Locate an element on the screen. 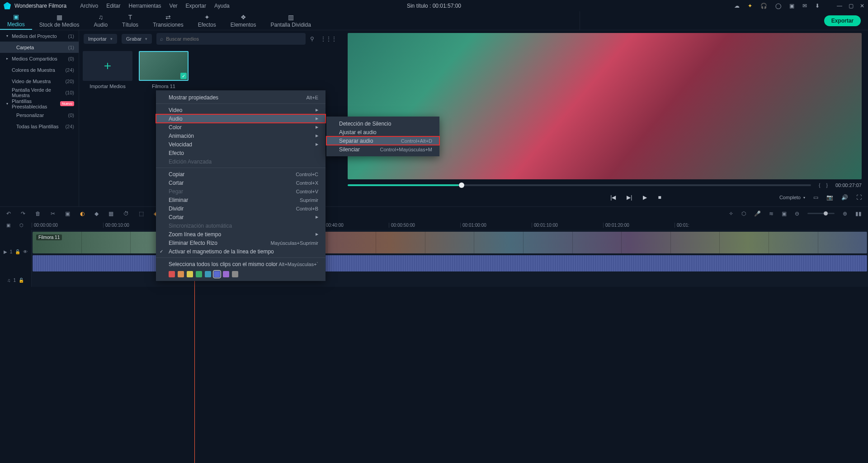  tab-elementos: ❖Elementos is located at coordinates (243, 21).